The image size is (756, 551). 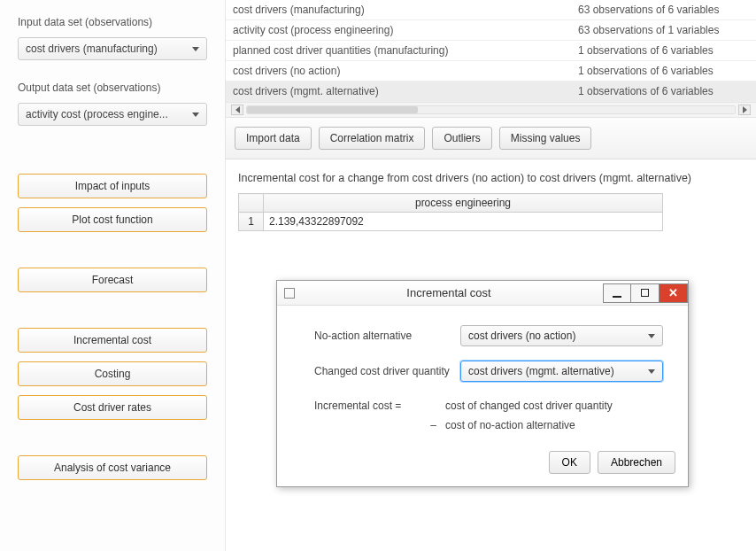 What do you see at coordinates (112, 49) in the screenshot?
I see `input-dataset-dropdown: cost drivers (manufacturing)` at bounding box center [112, 49].